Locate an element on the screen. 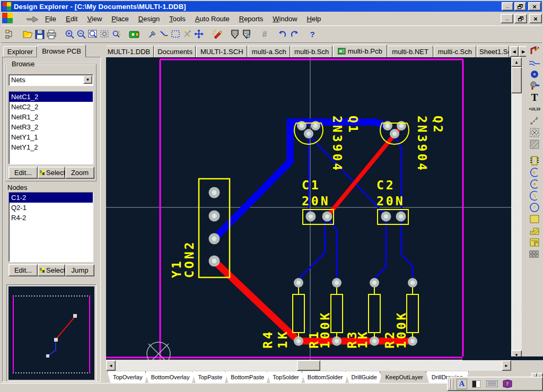 This screenshot has width=543, height=392. keyboard-icon is located at coordinates (492, 384).